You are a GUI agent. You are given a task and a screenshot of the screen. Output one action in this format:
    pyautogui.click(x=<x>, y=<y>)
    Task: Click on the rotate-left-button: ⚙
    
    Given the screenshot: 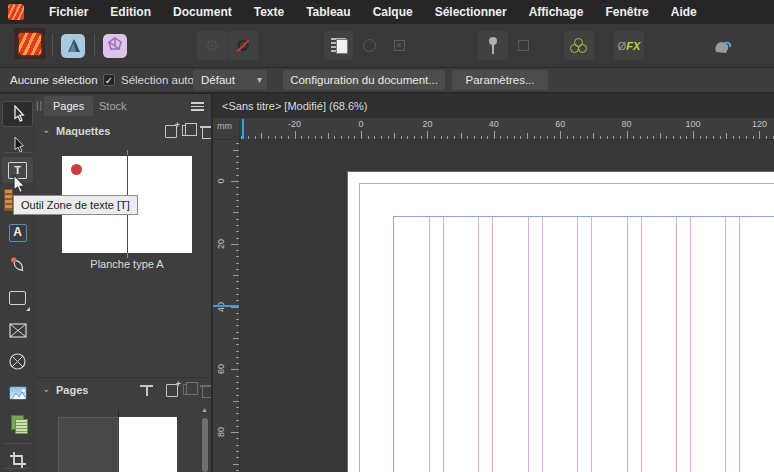 What is the action you would take?
    pyautogui.click(x=212, y=46)
    